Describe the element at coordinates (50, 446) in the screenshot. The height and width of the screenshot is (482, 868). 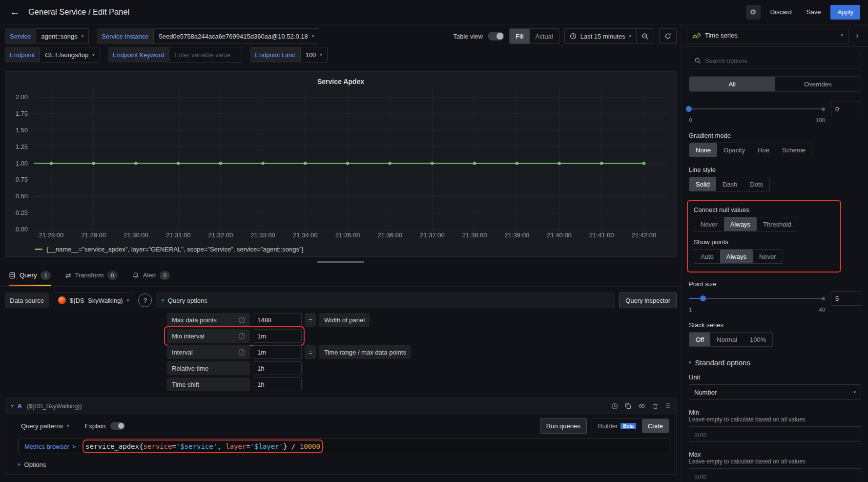
I see `metrics-browser-button: Metrics browser >` at that location.